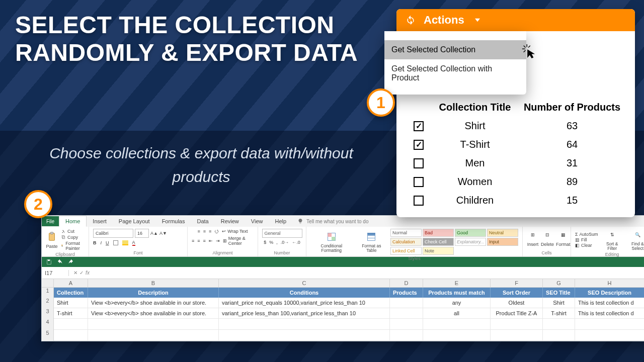 The width and height of the screenshot is (644, 362). Describe the element at coordinates (142, 233) in the screenshot. I see `font-size-select: 16` at that location.